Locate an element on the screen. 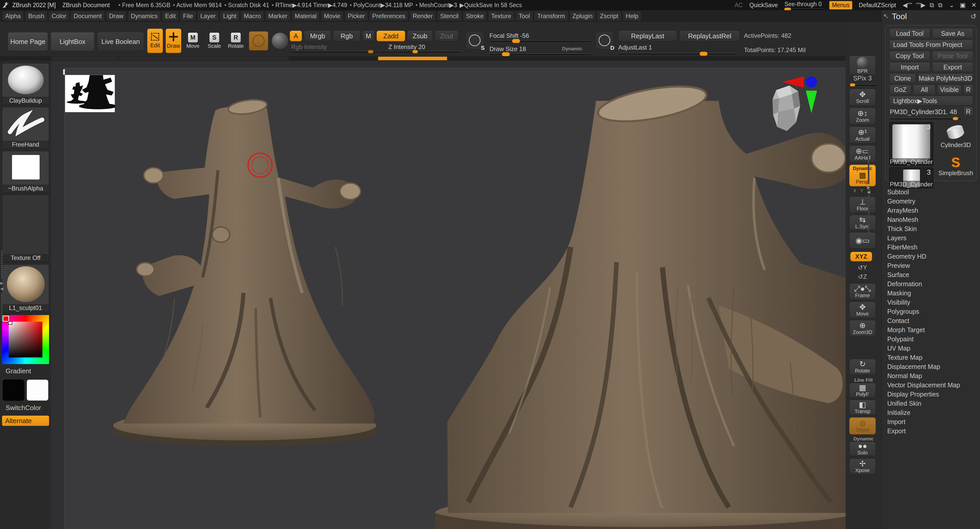  rgb-button: Rgb is located at coordinates (347, 36).